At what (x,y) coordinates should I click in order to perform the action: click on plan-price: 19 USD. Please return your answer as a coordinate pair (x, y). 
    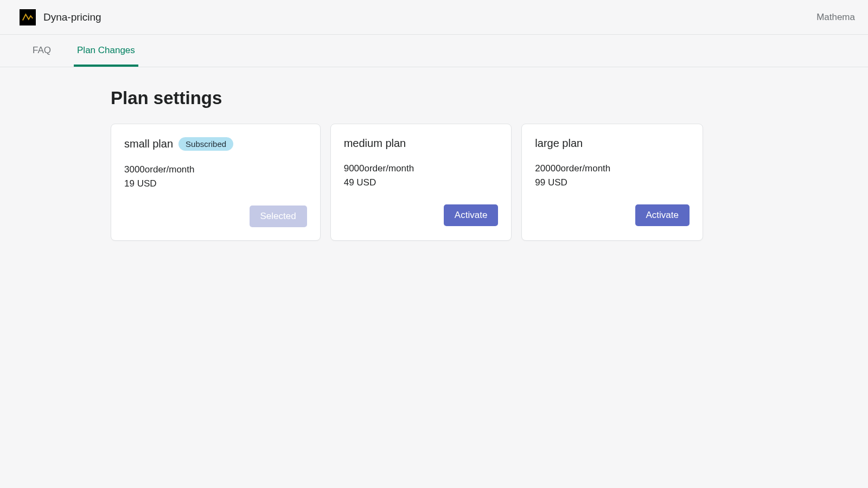
    Looking at the image, I should click on (216, 184).